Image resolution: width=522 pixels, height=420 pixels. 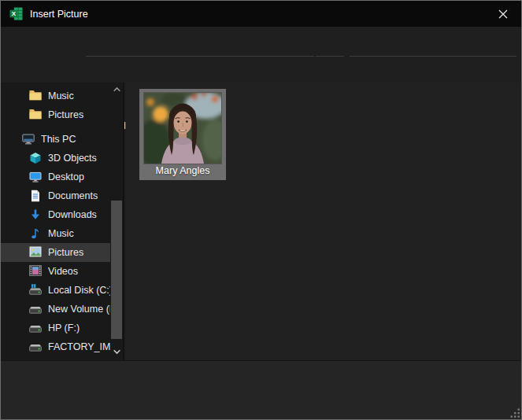 I want to click on sidebar-item-this-pc: This PC, so click(x=55, y=139).